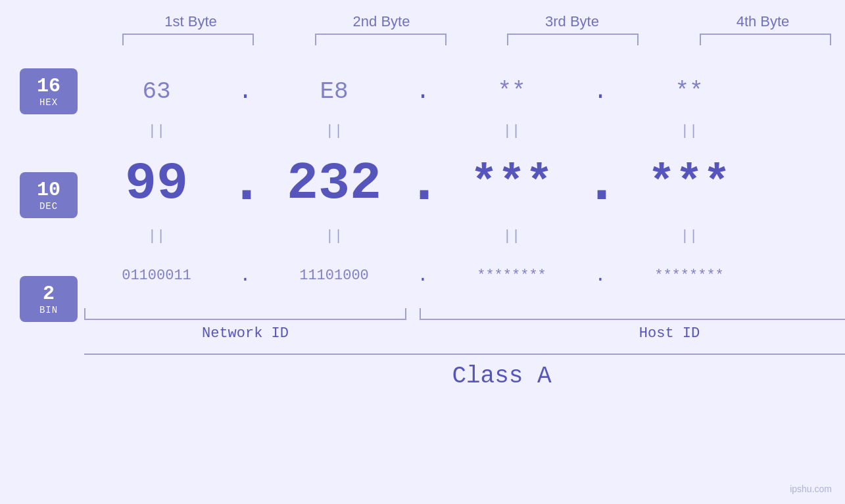 Image resolution: width=845 pixels, height=504 pixels. I want to click on eq1-b4: ||, so click(689, 131).